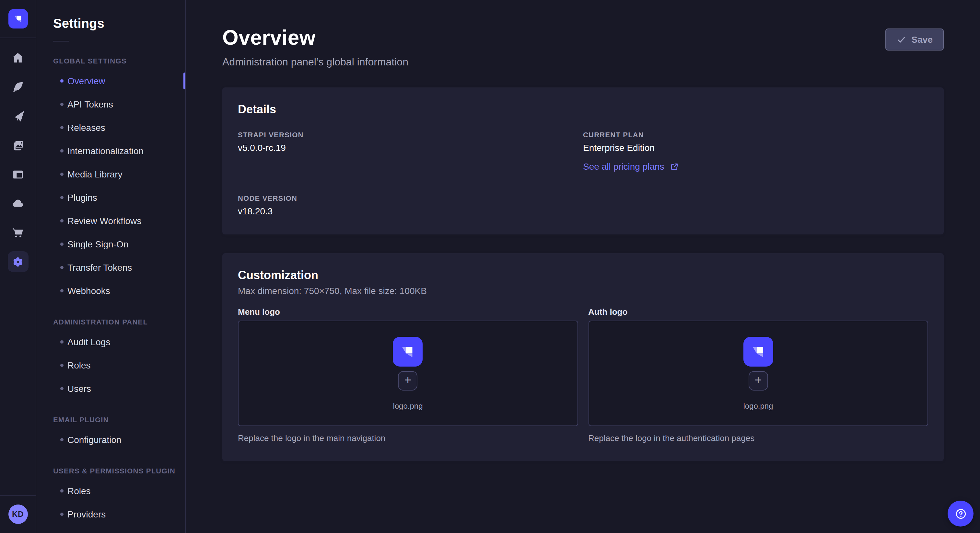  Describe the element at coordinates (111, 433) in the screenshot. I see `section-email-plugin: EMAIL PLUGIN Configuration` at that location.